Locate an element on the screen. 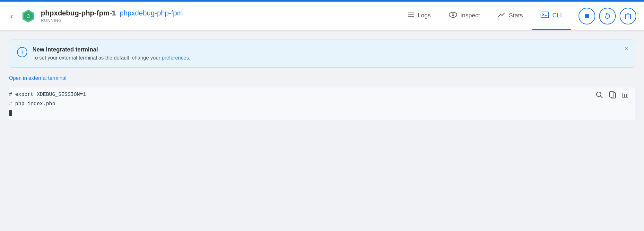 Image resolution: width=644 pixels, height=231 pixels. tab-logs-label: Logs is located at coordinates (424, 15).